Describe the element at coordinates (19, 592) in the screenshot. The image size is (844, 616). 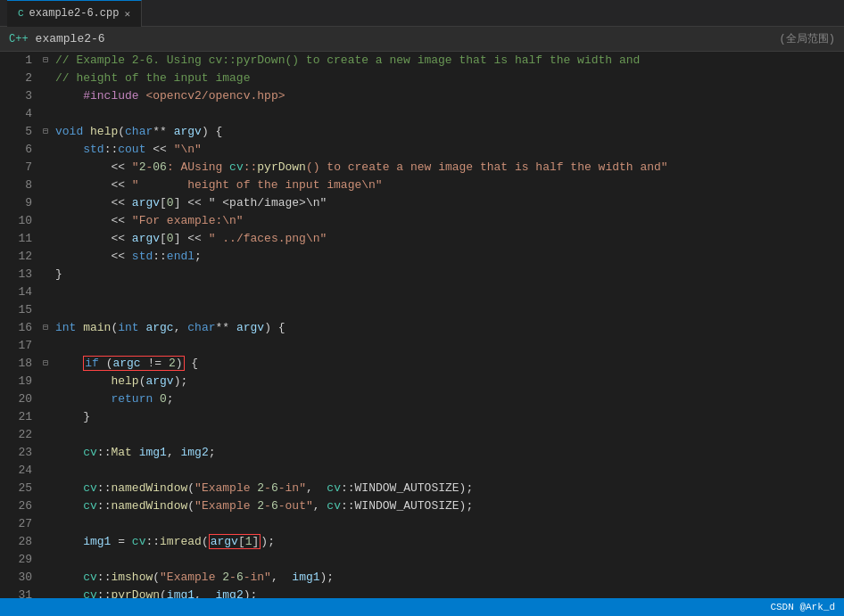
I see `line-number: 31` at that location.